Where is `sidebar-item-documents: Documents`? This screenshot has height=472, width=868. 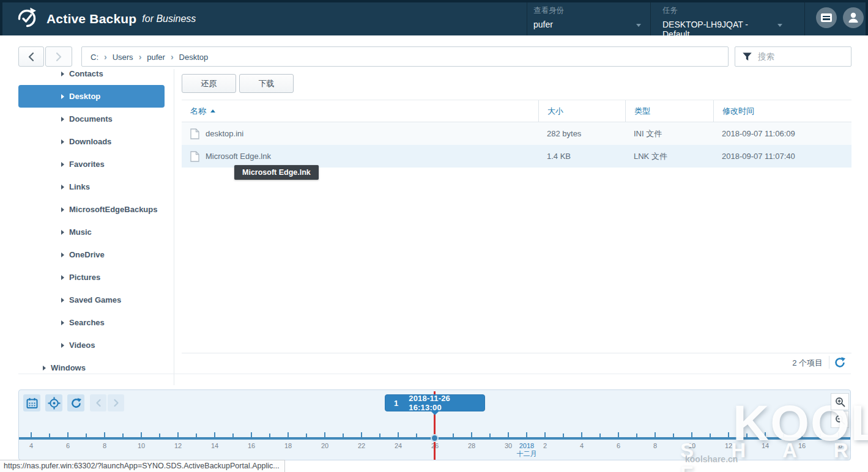 sidebar-item-documents: Documents is located at coordinates (96, 119).